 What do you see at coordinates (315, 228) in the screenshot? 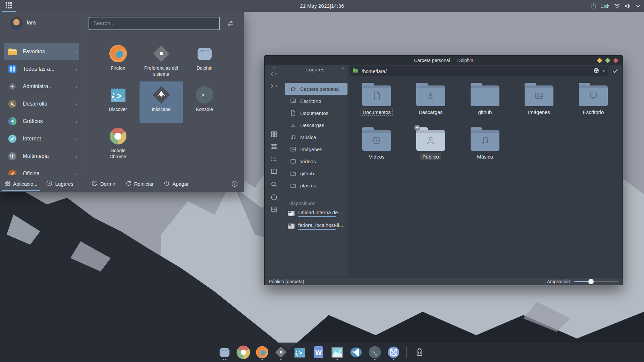
I see `device-fedora-localhost: ⌘ fedora_localhost-li...` at bounding box center [315, 228].